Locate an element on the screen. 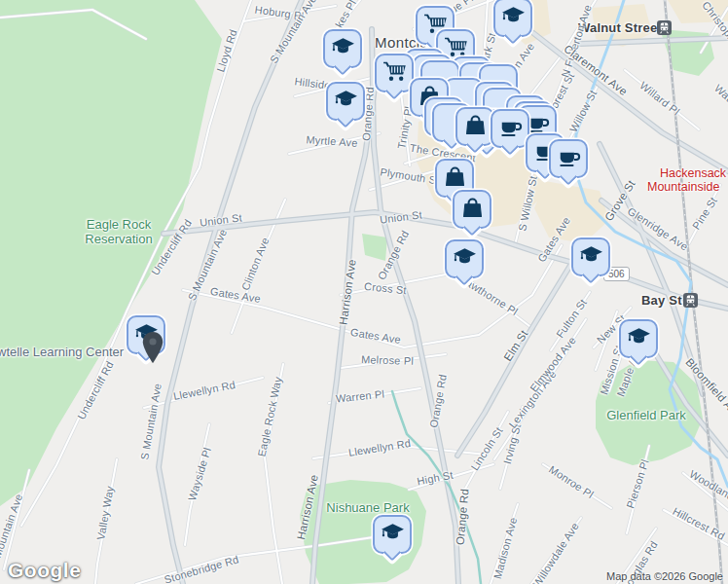 This screenshot has height=584, width=728. map-attribution: Map data ©2026 Google is located at coordinates (665, 576).